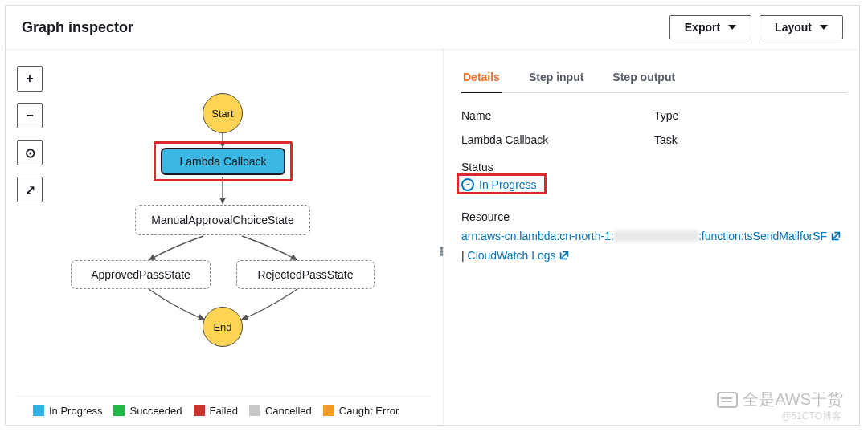 The image size is (868, 432). What do you see at coordinates (793, 27) in the screenshot?
I see `layout-label: Layout` at bounding box center [793, 27].